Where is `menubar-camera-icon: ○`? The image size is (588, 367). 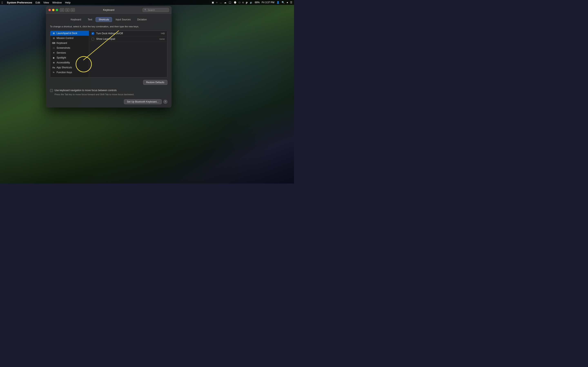
menubar-camera-icon: ○ is located at coordinates (217, 2).